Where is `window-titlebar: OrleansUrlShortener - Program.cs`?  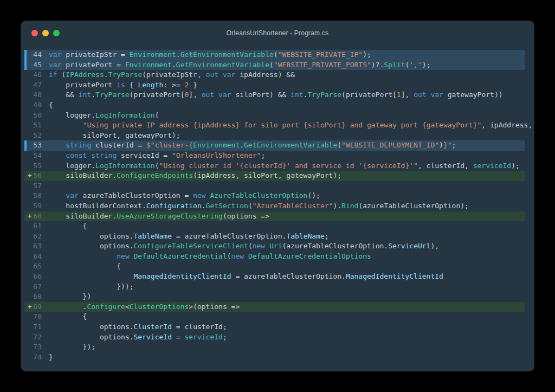
window-titlebar: OrleansUrlShortener - Program.cs is located at coordinates (278, 33).